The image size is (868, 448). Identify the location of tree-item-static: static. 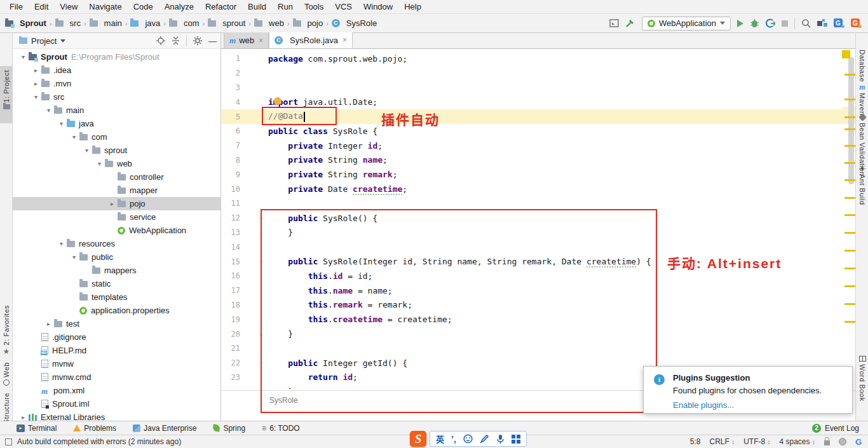
(117, 283).